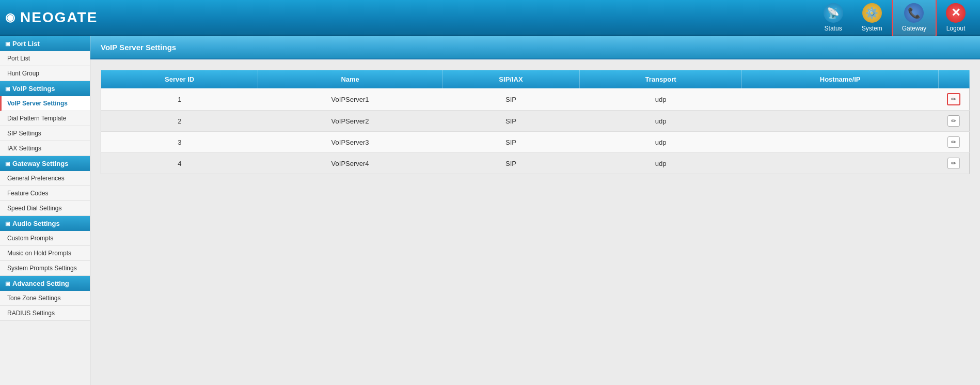 The image size is (980, 385). Describe the element at coordinates (535, 80) in the screenshot. I see `table-header-row: Server ID Name SIP/IAX Transport Hostnam…` at that location.